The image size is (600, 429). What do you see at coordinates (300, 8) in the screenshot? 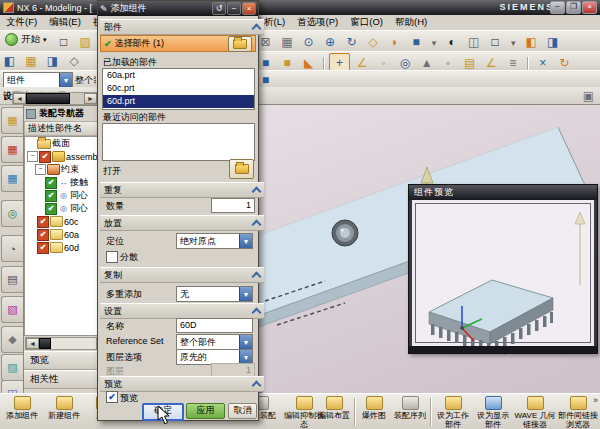
I see `title-bar: NX 6 - Modeling - [ SIEMENS − ❐ ×` at bounding box center [300, 8].